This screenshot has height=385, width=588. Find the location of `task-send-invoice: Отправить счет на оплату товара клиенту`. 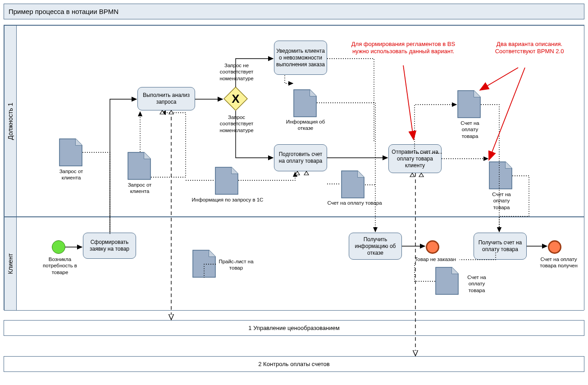

task-send-invoice: Отправить счет на оплату товара клиенту is located at coordinates (415, 159).